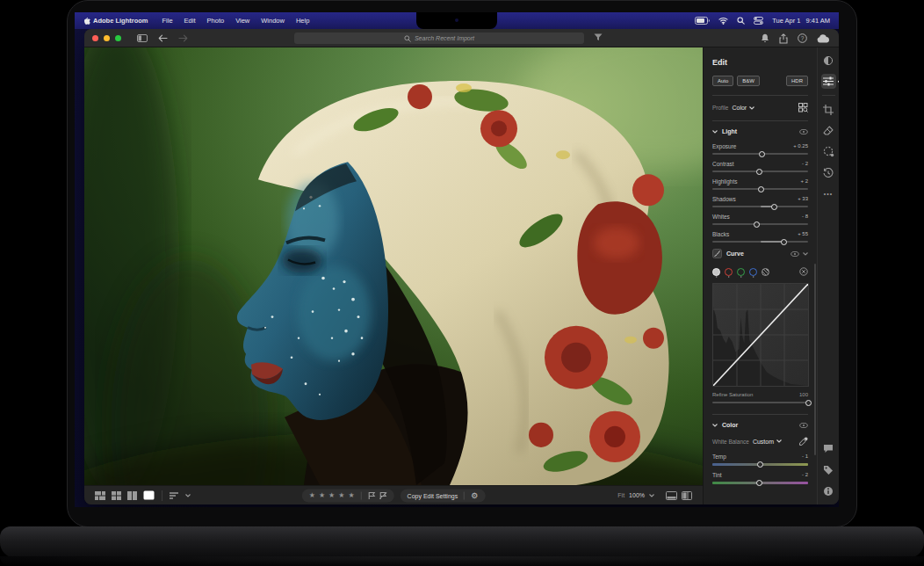  What do you see at coordinates (824, 39) in the screenshot?
I see `cloud-sync-icon` at bounding box center [824, 39].